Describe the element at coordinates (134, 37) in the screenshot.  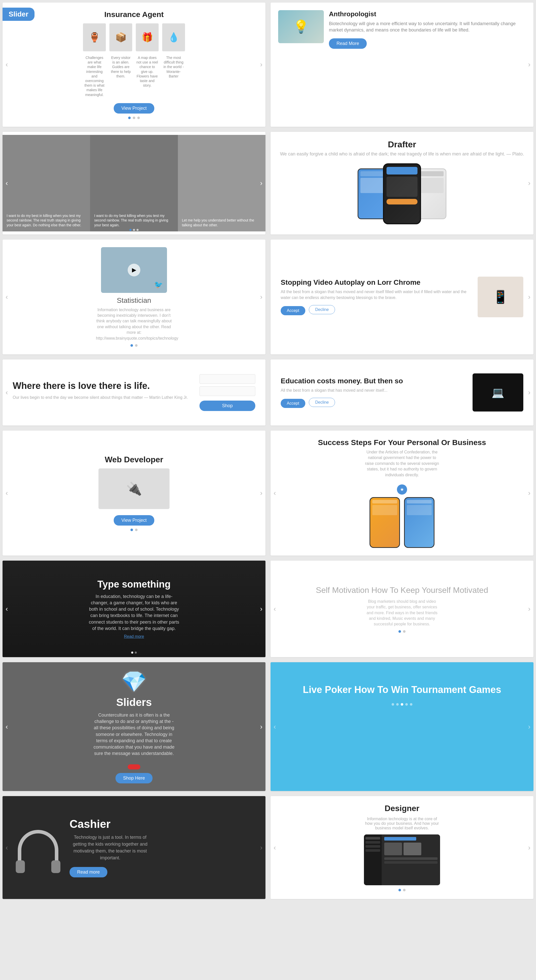
I see `insurance-thumbs: 🏺 📦 🎁 💧` at that location.